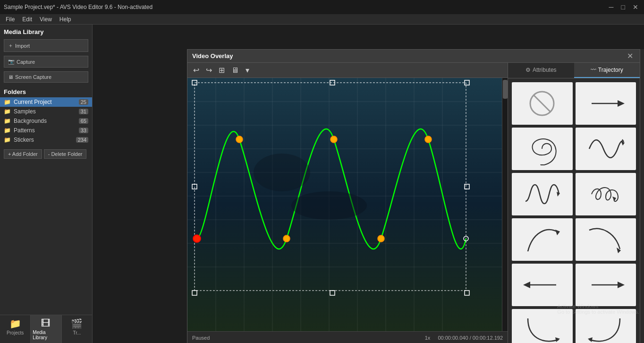 The height and width of the screenshot is (343, 644). What do you see at coordinates (505, 205) in the screenshot?
I see `vertical-scrollbar` at bounding box center [505, 205].